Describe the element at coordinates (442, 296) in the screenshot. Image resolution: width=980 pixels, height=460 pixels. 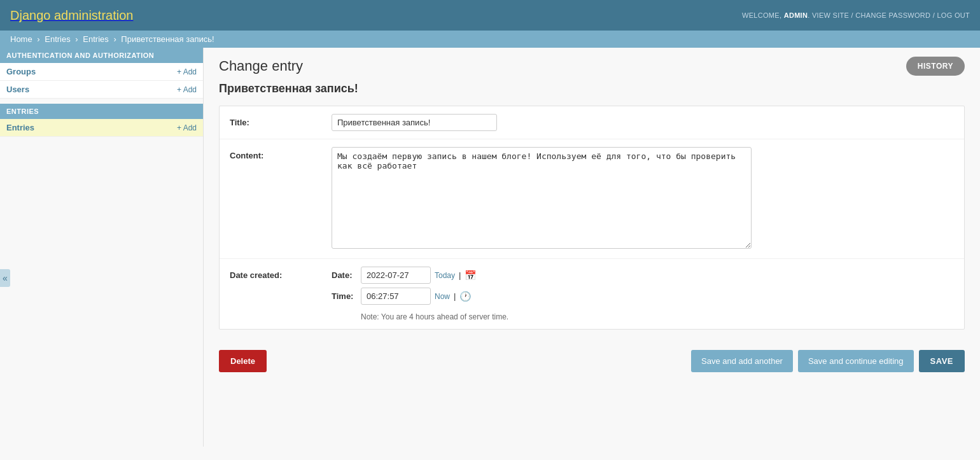
I see `now-link: Now` at that location.